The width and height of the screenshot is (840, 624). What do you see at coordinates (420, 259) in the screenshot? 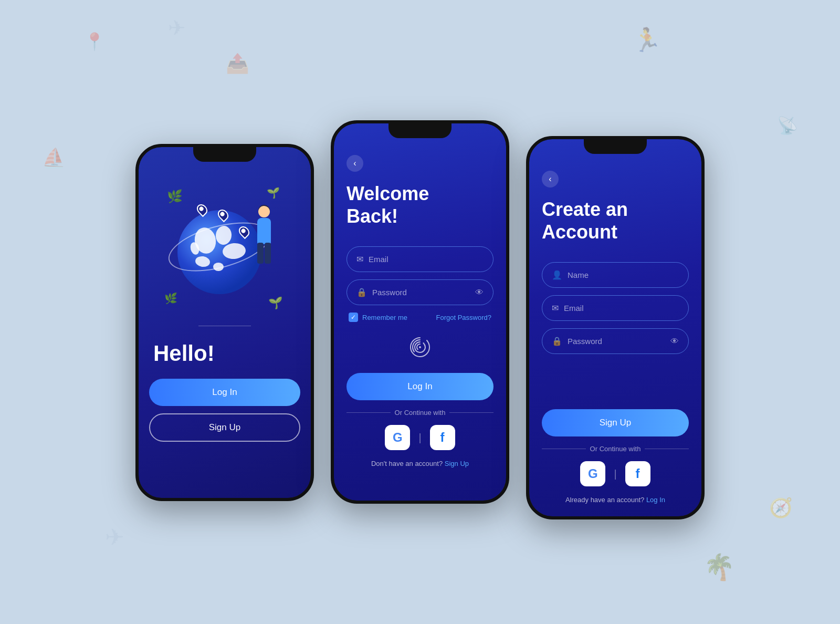
I see `email-field-phone2: ✉ Email` at bounding box center [420, 259].